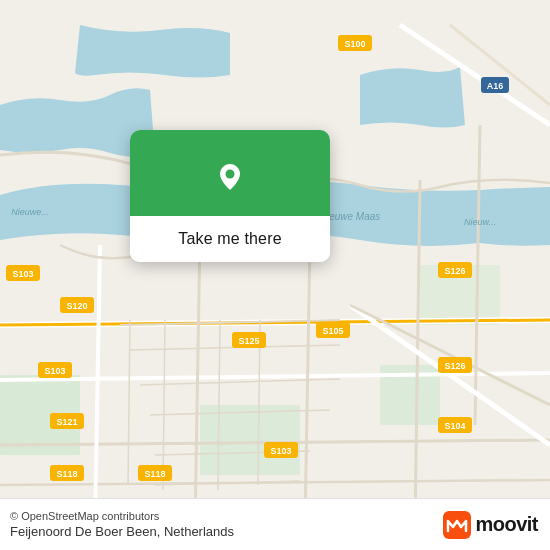 This screenshot has height=550, width=550. What do you see at coordinates (454, 426) in the screenshot?
I see `svg-text: S104` at bounding box center [454, 426].